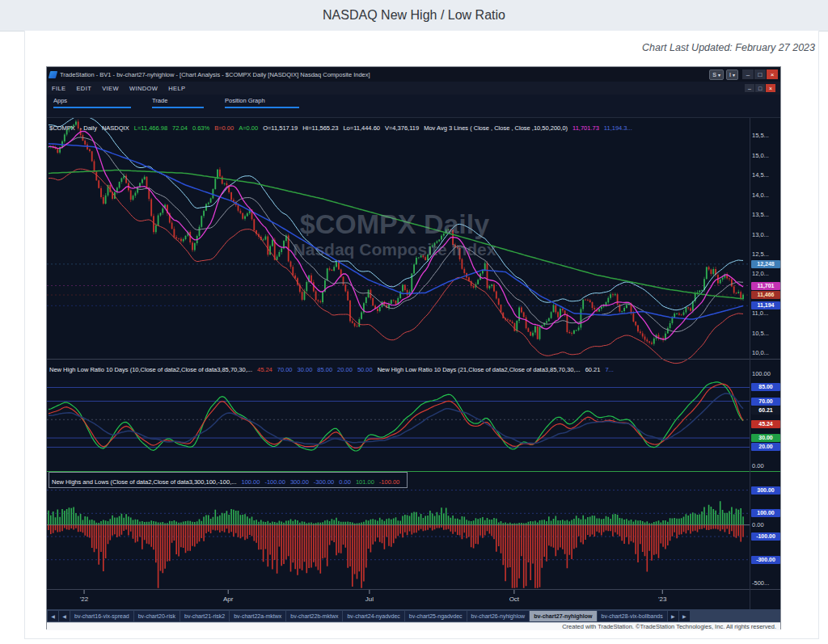 The width and height of the screenshot is (828, 644). What do you see at coordinates (383, 74) in the screenshot?
I see `window-title: TradeStation - BV1 - bv-chart27-nyhighlo…` at bounding box center [383, 74].